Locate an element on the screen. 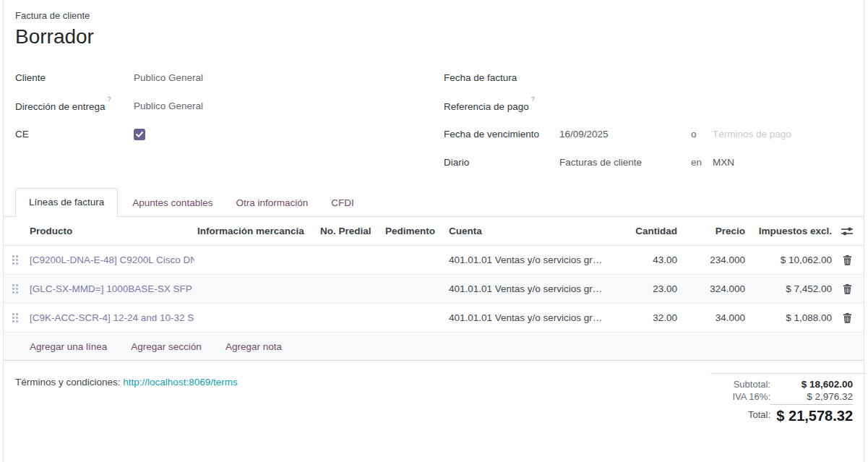  header-precio: Precio is located at coordinates (714, 231).